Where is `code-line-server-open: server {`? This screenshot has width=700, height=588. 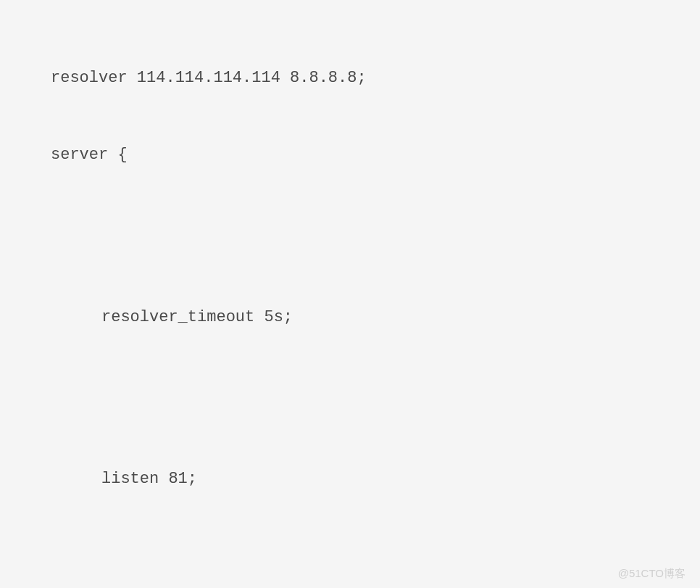
code-line-server-open: server { is located at coordinates (350, 155).